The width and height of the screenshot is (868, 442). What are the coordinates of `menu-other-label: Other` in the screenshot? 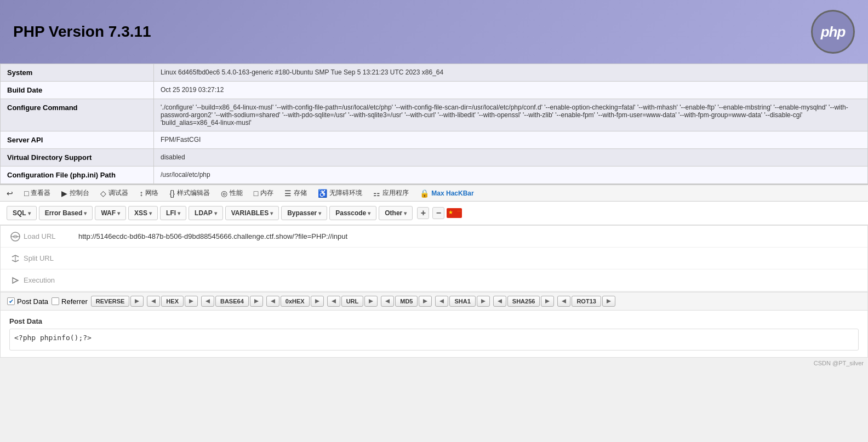 It's located at (393, 213).